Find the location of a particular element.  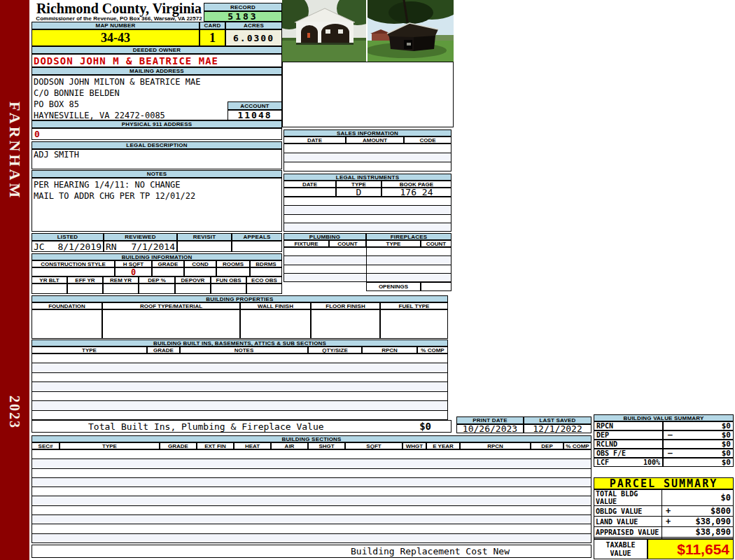

bdrms-label: BDRMS is located at coordinates (266, 264).